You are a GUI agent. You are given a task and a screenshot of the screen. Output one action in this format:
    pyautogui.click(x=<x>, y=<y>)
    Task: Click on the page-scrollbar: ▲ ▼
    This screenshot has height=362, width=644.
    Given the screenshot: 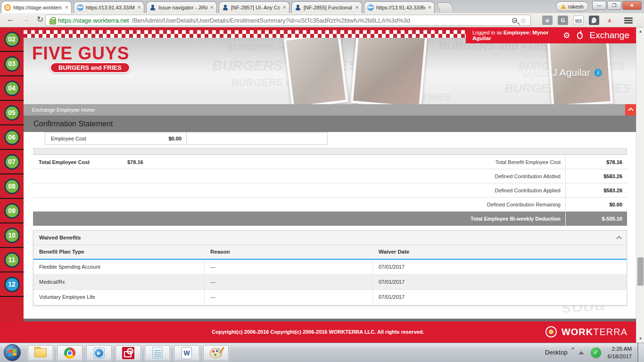 What is the action you would take?
    pyautogui.click(x=640, y=185)
    